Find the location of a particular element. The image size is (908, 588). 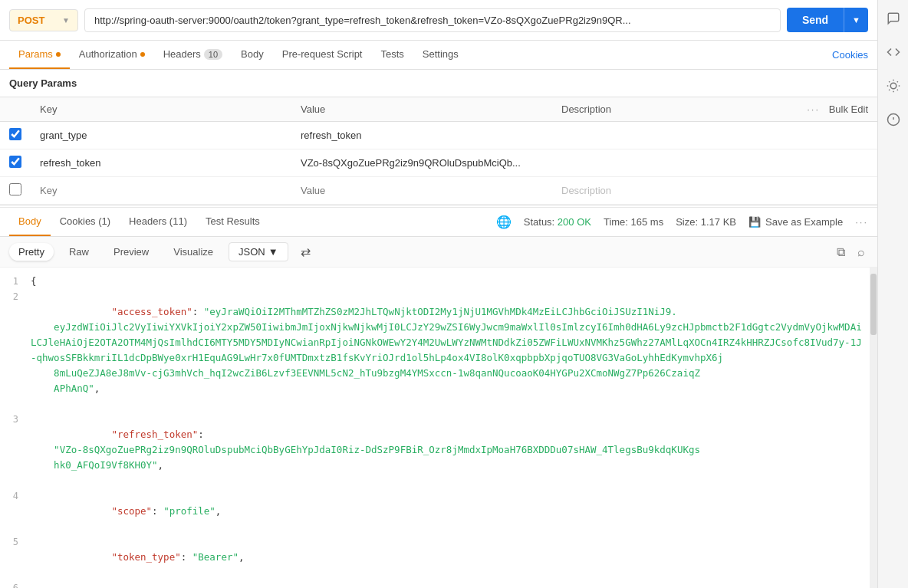

empty-desc-placeholder: Description is located at coordinates (586, 190).